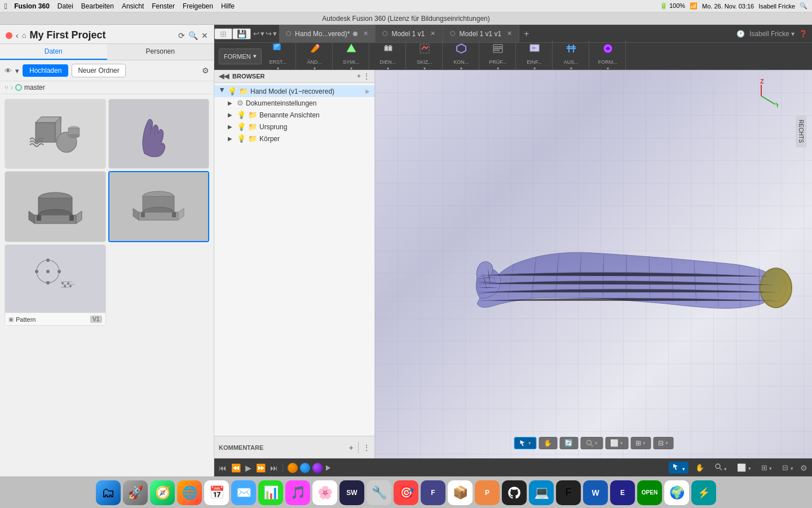 This screenshot has width=812, height=508. Describe the element at coordinates (568, 443) in the screenshot. I see `viewport-orbit-tool: 🔄` at that location.